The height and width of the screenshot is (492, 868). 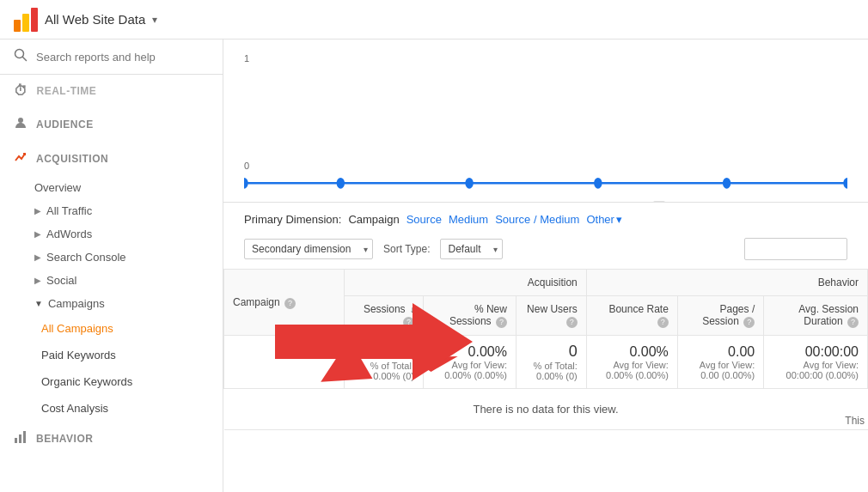 What do you see at coordinates (537, 220) in the screenshot?
I see `dimension-source-medium: Source / Medium` at bounding box center [537, 220].